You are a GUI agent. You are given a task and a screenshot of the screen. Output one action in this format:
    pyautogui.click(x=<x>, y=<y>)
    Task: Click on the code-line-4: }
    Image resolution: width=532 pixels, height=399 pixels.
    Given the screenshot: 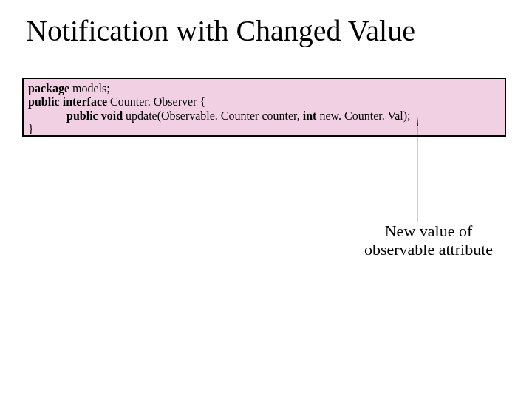 What is the action you would take?
    pyautogui.click(x=265, y=129)
    